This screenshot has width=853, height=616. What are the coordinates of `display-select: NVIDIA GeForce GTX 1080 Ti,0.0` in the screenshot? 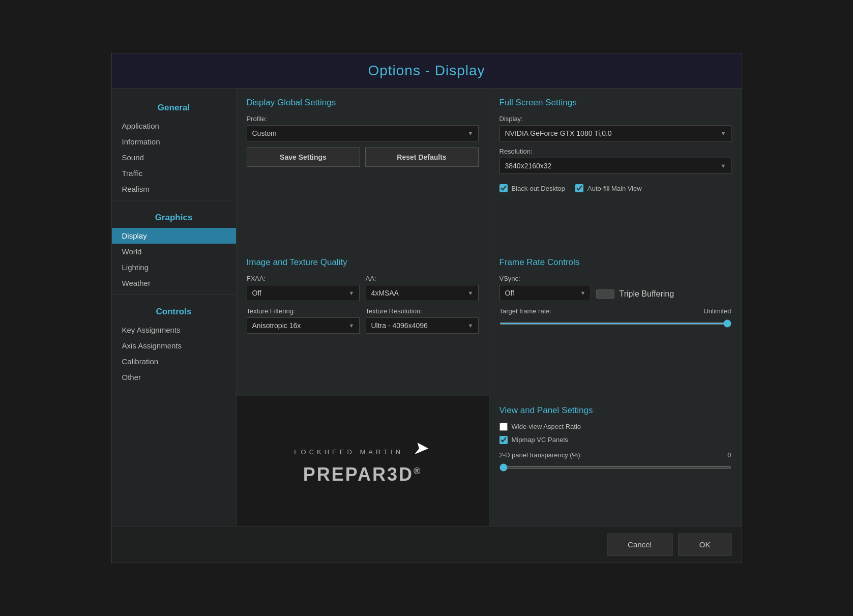 It's located at (615, 133).